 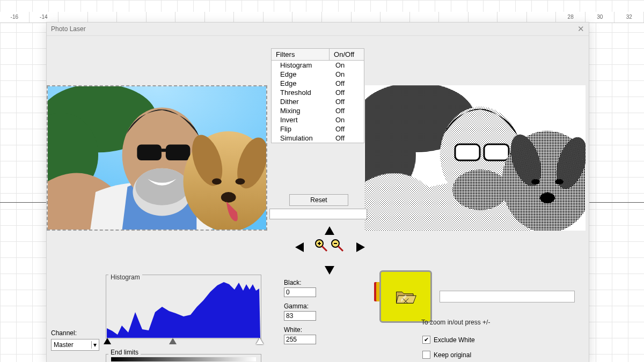 What do you see at coordinates (330, 270) in the screenshot?
I see `arrow-down-icon` at bounding box center [330, 270].